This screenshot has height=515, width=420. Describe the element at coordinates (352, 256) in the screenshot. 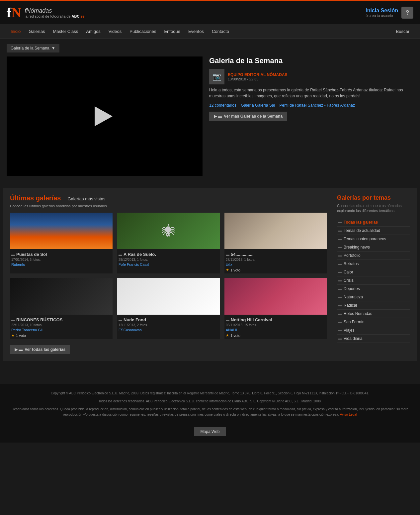

I see `sidebar-item-link: Portofolio` at that location.